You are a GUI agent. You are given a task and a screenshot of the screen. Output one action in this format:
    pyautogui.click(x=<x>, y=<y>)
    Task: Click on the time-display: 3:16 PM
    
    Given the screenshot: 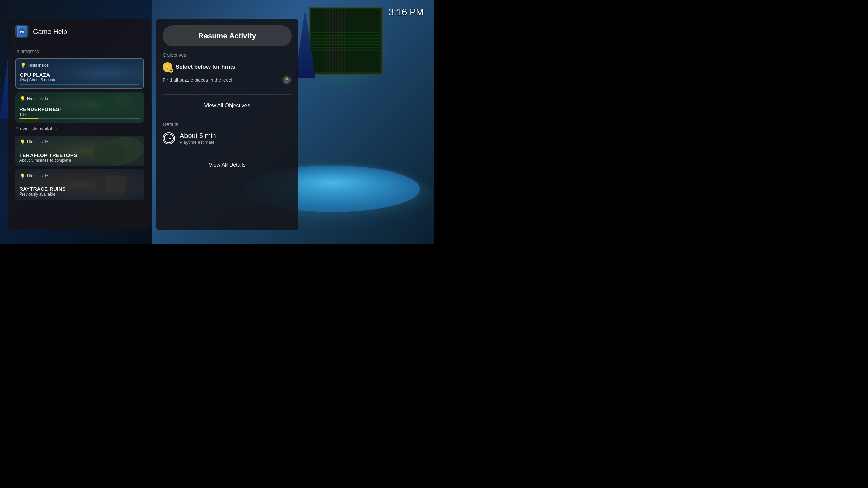 What is the action you would take?
    pyautogui.click(x=406, y=12)
    